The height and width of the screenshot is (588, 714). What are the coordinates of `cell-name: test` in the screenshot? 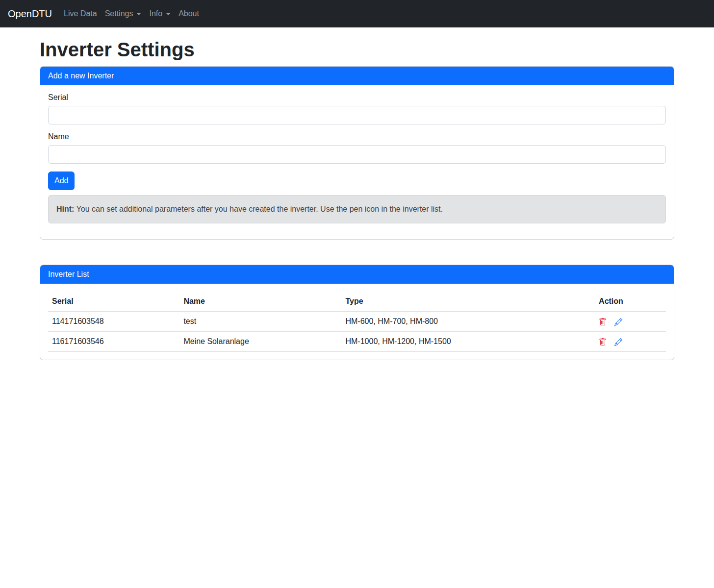 It's located at (260, 321).